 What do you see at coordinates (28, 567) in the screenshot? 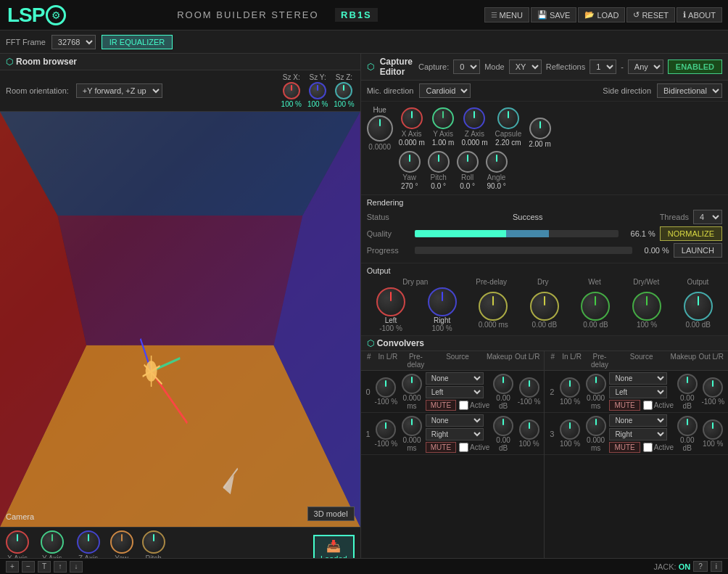
I see `remove-button: −` at bounding box center [28, 567].